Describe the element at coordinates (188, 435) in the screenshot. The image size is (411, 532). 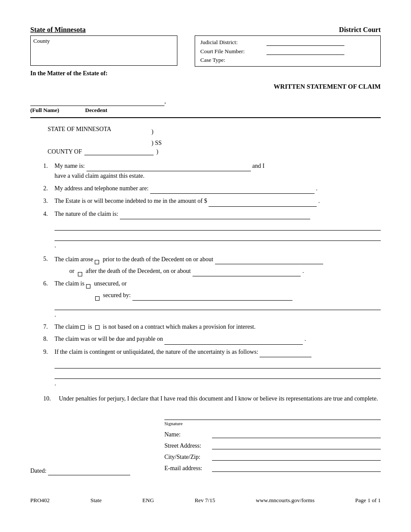
I see `name-label: Name:` at that location.